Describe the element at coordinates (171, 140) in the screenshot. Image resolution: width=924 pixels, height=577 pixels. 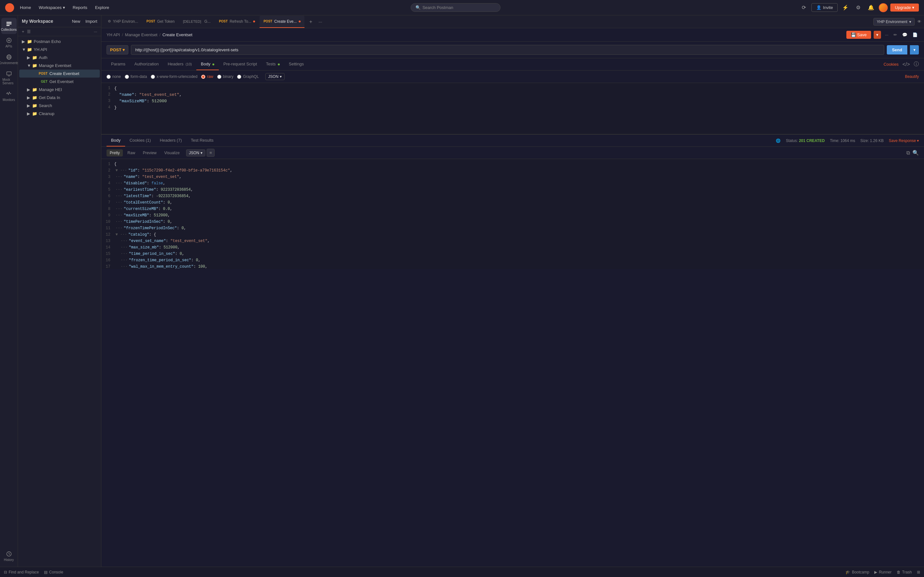
I see `resp-tab-headers: Headers (7)` at that location.